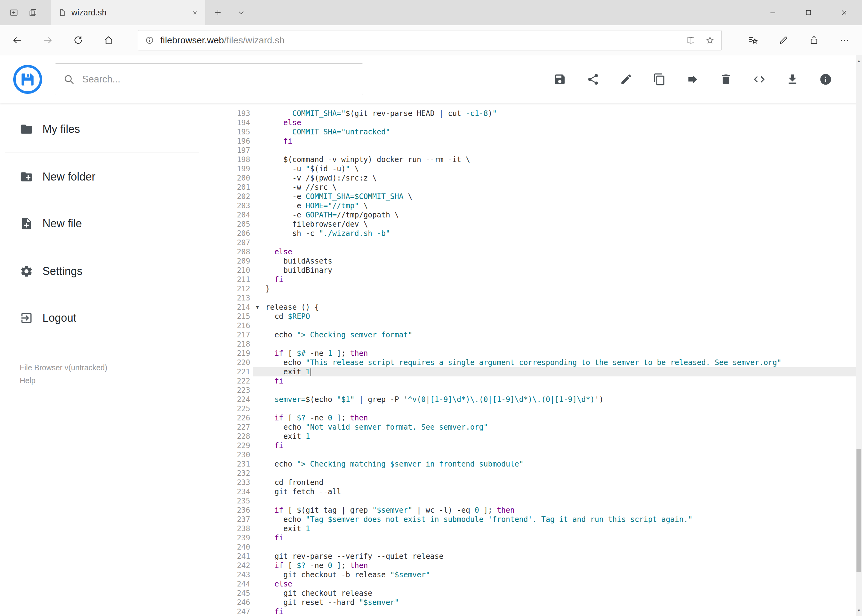 This screenshot has width=862, height=616. Describe the element at coordinates (540, 261) in the screenshot. I see `code-line: 209 buildAssets` at that location.